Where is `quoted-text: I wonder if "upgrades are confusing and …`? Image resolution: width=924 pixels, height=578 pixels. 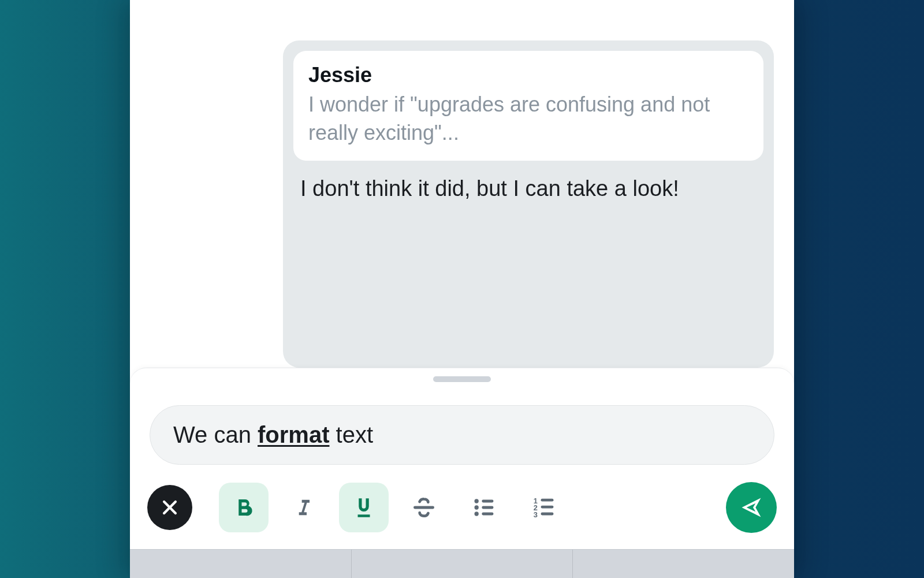 quoted-text: I wonder if "upgrades are confusing and … is located at coordinates (528, 119).